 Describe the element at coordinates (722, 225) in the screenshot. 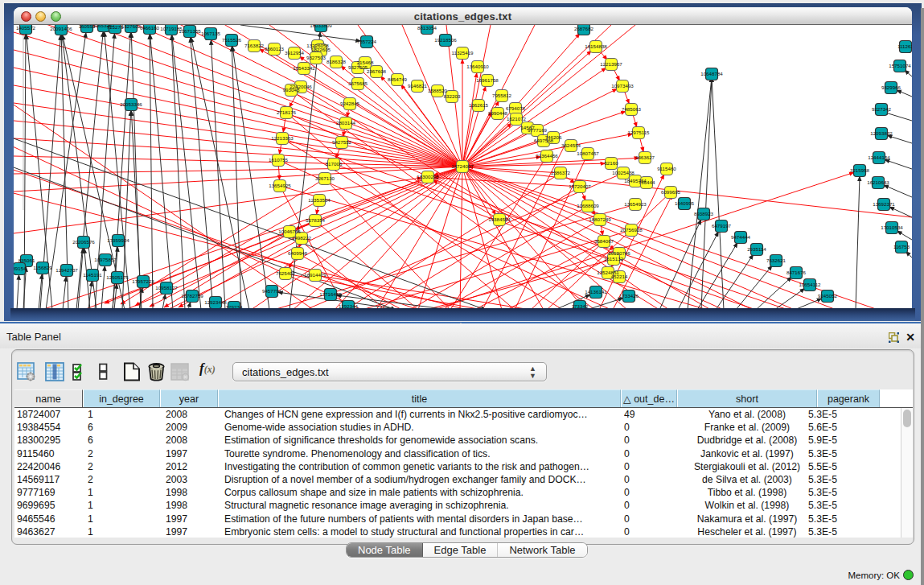

I see `svg-text: 6479197` at that location.